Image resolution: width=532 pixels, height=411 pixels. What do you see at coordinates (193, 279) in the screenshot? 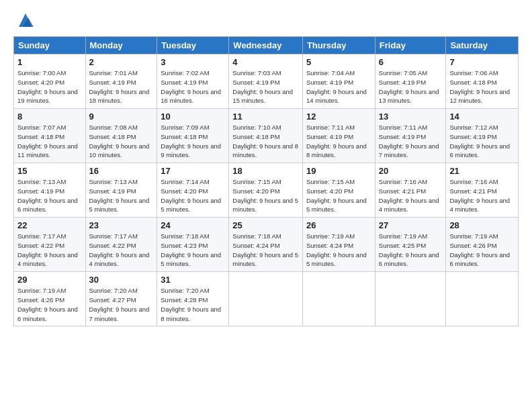
I see `day-number: 31` at bounding box center [193, 279].